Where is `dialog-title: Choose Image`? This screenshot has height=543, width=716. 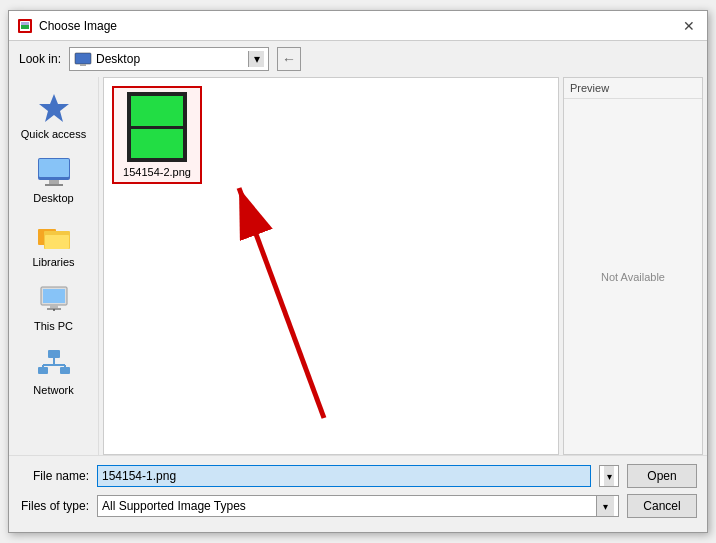 dialog-title: Choose Image is located at coordinates (78, 26).